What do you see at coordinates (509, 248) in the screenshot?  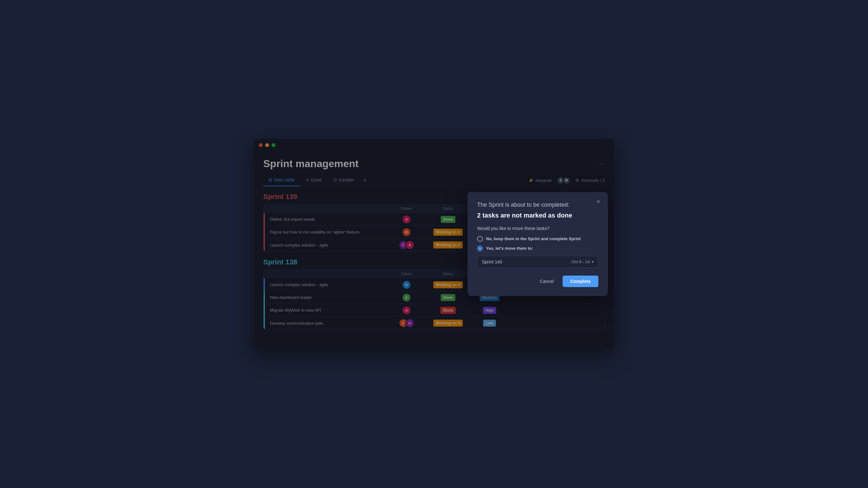 I see `radio-label-yes: Yes, let's move them to:` at bounding box center [509, 248].